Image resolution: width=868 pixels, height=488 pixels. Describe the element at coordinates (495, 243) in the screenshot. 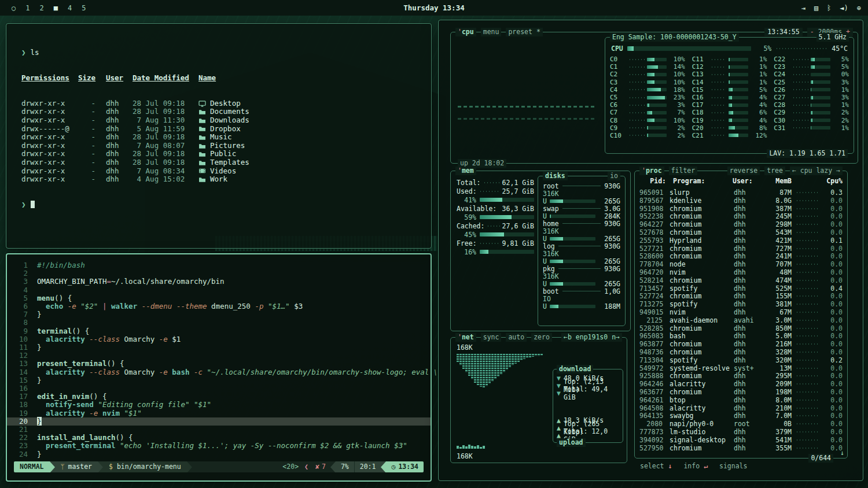

I see `mem-stat: Free:9,81 GiB` at that location.